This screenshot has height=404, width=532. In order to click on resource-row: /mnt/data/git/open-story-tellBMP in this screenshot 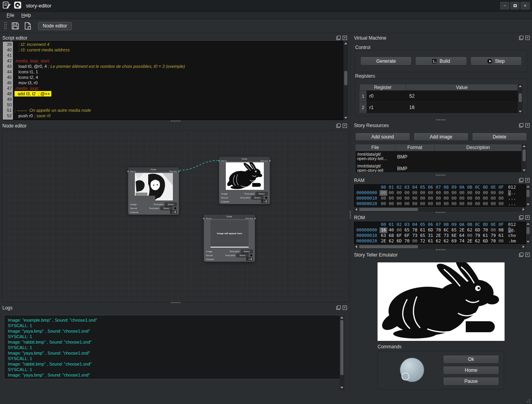, I will do `click(438, 168)`.